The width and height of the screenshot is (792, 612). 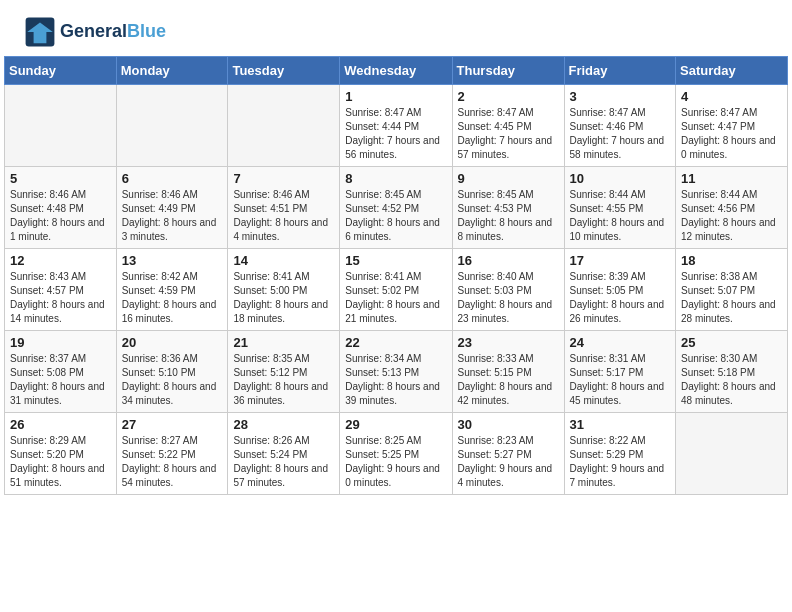 What do you see at coordinates (61, 71) in the screenshot?
I see `weekday-header: Sunday` at bounding box center [61, 71].